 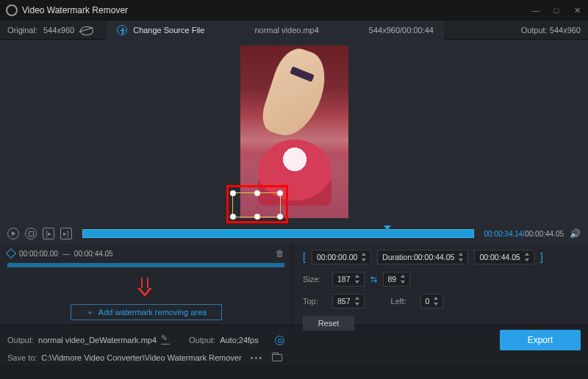 I want to click on saveto-row: Save to: C:\Vidmore Video Converter\Vide…, so click(x=294, y=358).